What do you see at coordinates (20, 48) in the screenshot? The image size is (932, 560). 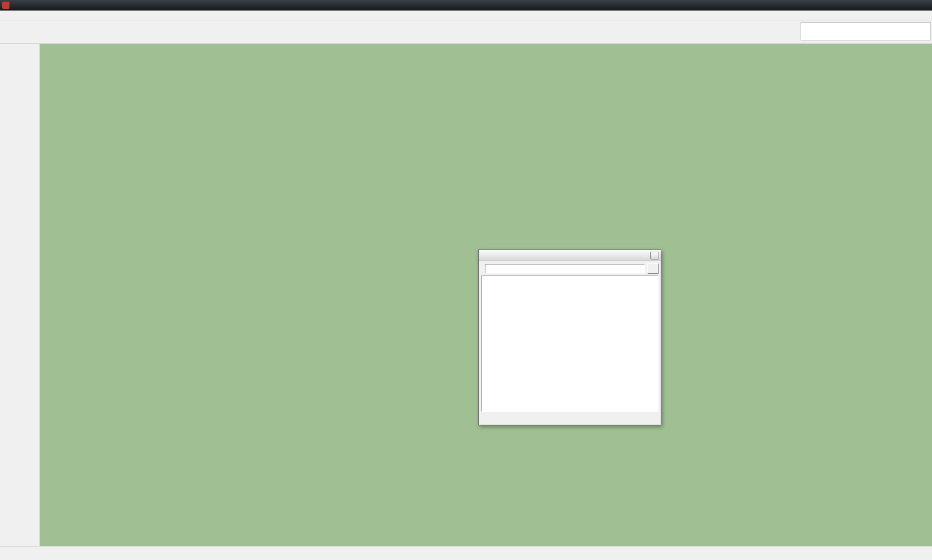 I see `large-tool-set` at bounding box center [20, 48].